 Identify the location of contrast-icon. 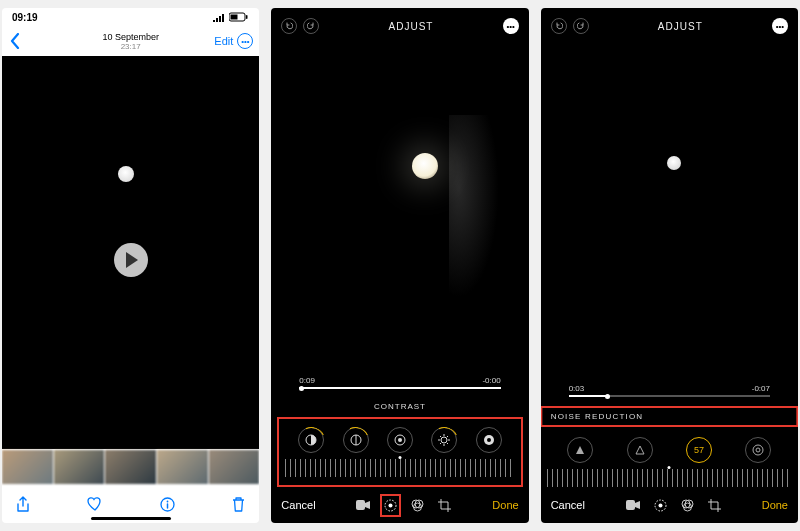
(311, 440).